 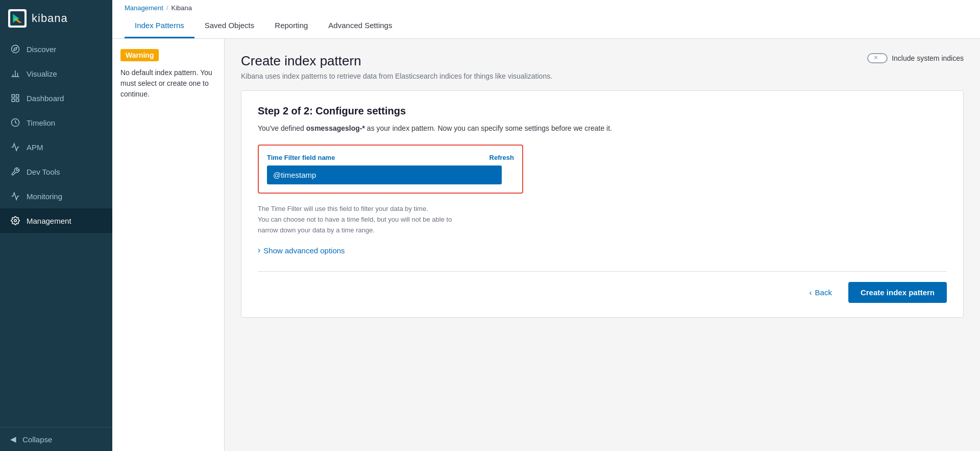 I want to click on sidebar-label-monitoring: Monitoring, so click(x=44, y=196).